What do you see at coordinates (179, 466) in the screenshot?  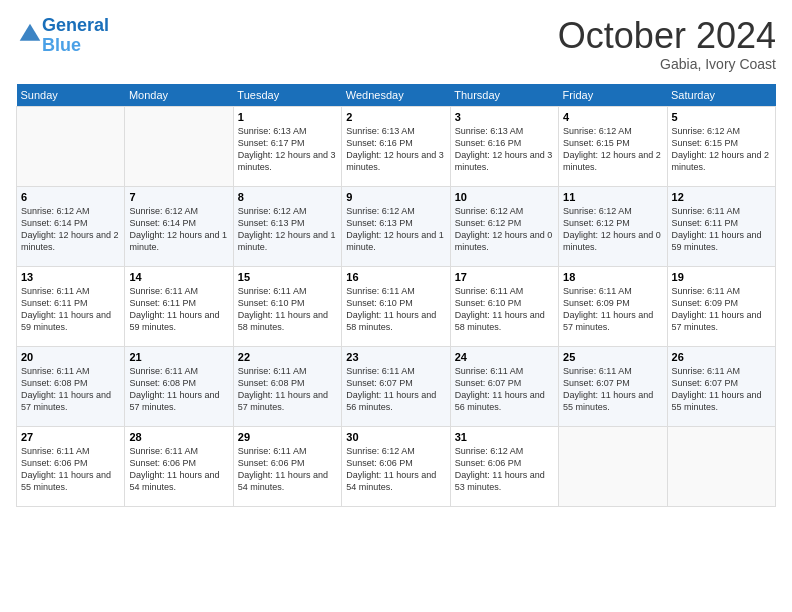 I see `calendar-cell: 28Sunrise: 6:11 AM Sunset: 6:06 PM Dayli…` at bounding box center [179, 466].